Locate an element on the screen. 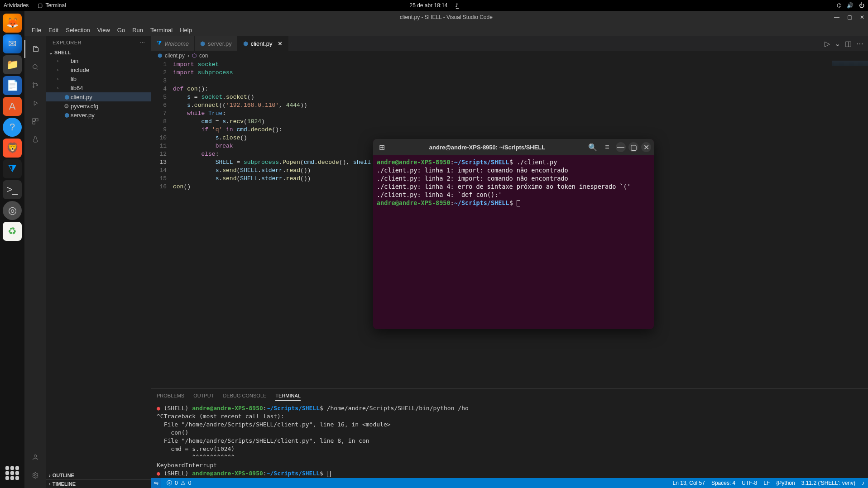  tree-item-lib: ›lib is located at coordinates (99, 79).